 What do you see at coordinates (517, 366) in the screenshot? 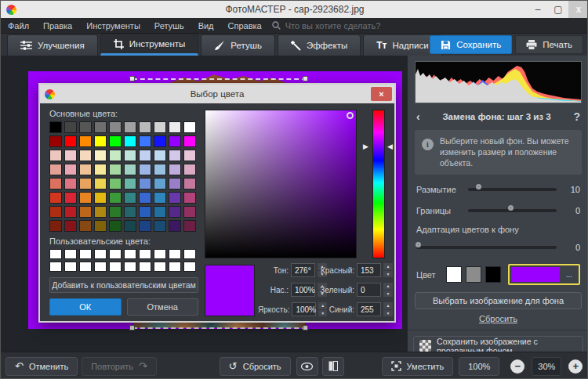
I see `zoom-out-button: −` at bounding box center [517, 366].